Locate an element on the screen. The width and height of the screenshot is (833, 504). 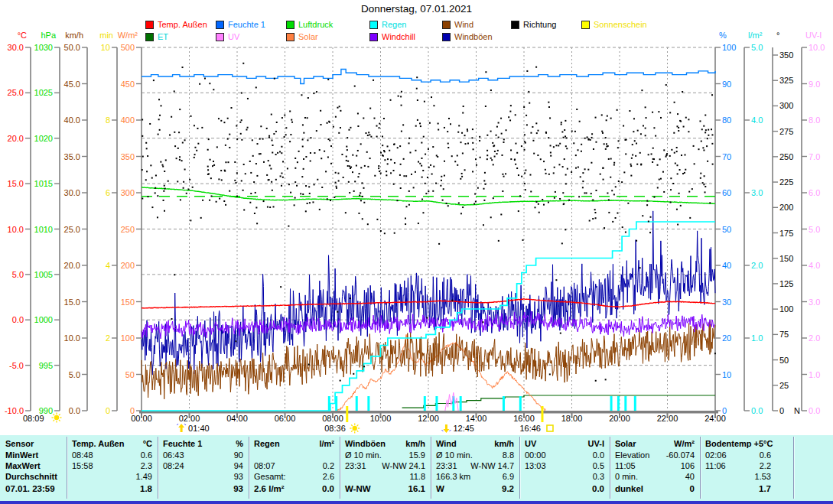
moonset-icon is located at coordinates (446, 428).